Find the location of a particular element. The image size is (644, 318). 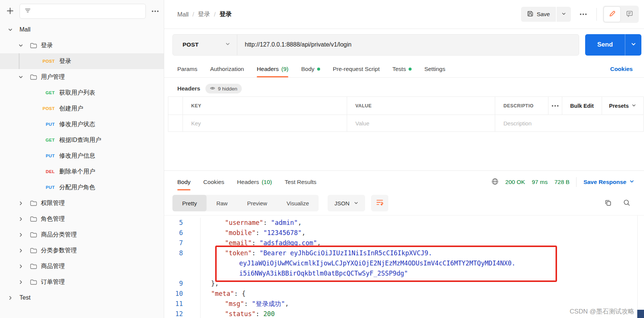

line-number: 12 is located at coordinates (182, 313).